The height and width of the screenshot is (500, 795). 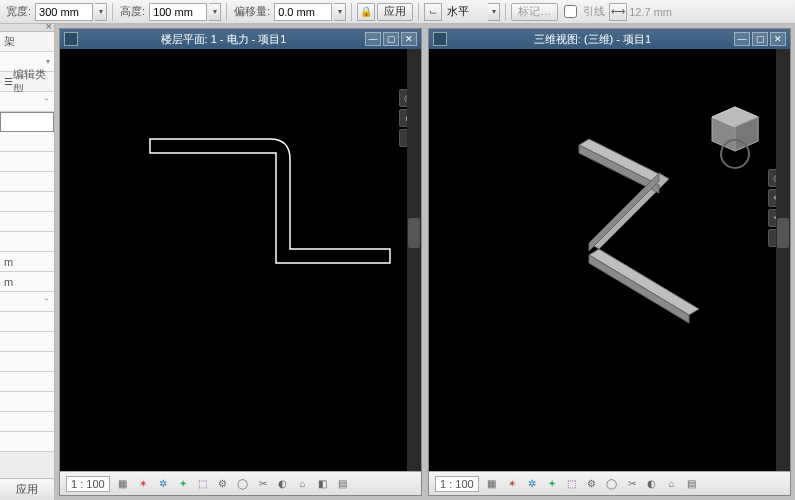 I want to click on justify-icon: ⌙, so click(x=433, y=12).